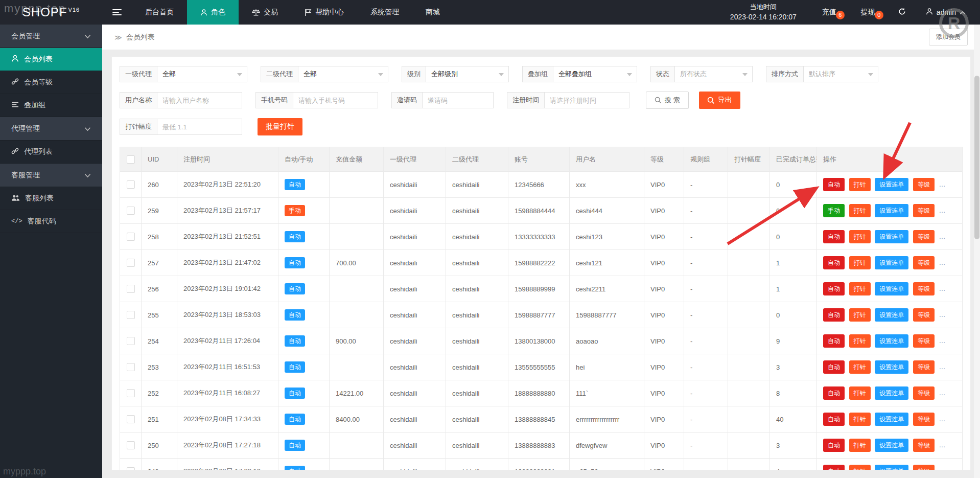 Image resolution: width=980 pixels, height=478 pixels. What do you see at coordinates (51, 105) in the screenshot?
I see `sidebar-item-stack-group: 叠加组` at bounding box center [51, 105].